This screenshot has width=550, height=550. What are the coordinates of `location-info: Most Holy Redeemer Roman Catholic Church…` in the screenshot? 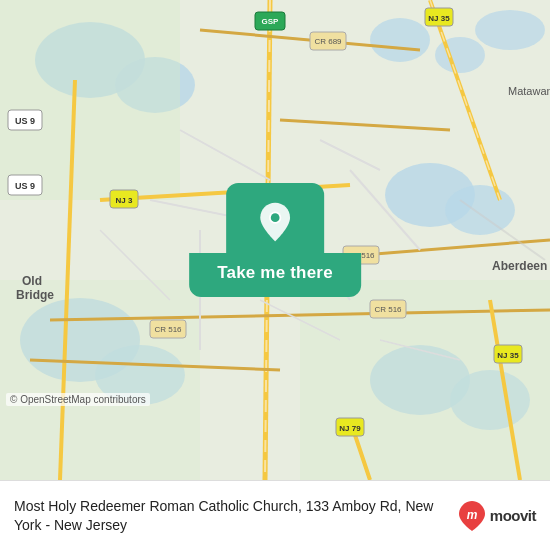 It's located at (231, 515).